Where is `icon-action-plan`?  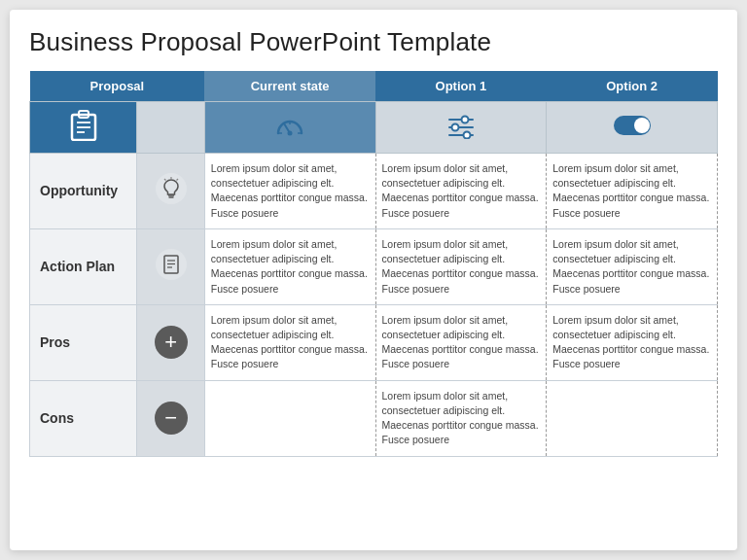
icon-action-plan is located at coordinates (171, 266).